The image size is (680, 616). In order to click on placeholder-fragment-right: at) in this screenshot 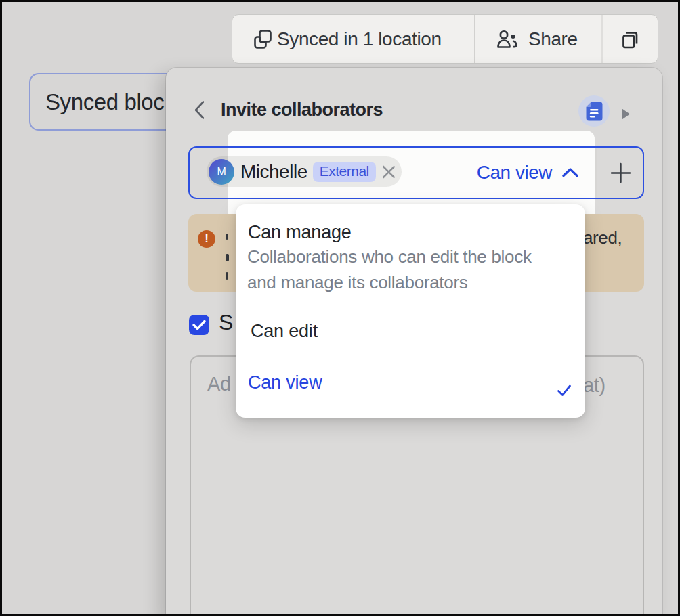, I will do `click(595, 386)`.